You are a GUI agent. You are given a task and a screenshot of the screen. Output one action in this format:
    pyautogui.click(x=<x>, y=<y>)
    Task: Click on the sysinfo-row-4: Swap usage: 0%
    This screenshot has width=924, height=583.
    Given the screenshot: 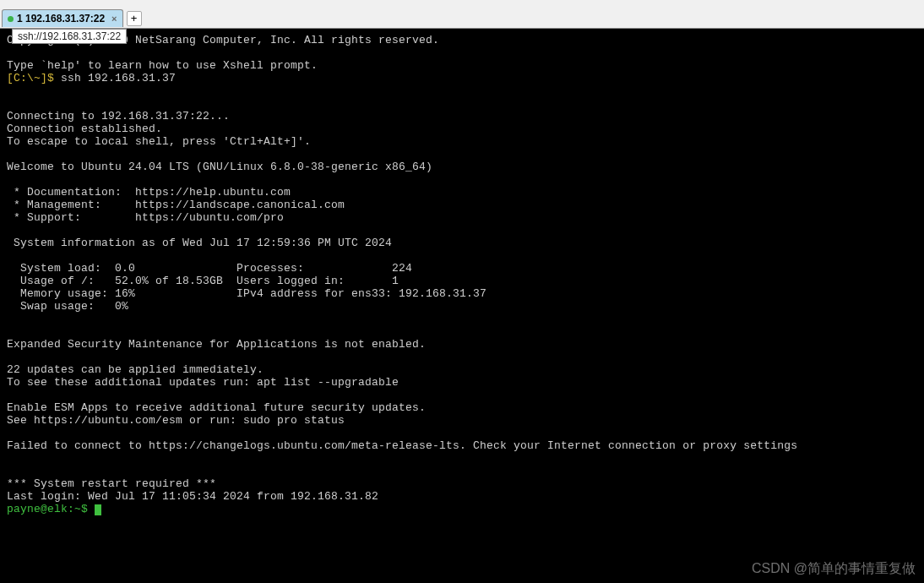 What is the action you would take?
    pyautogui.click(x=68, y=306)
    